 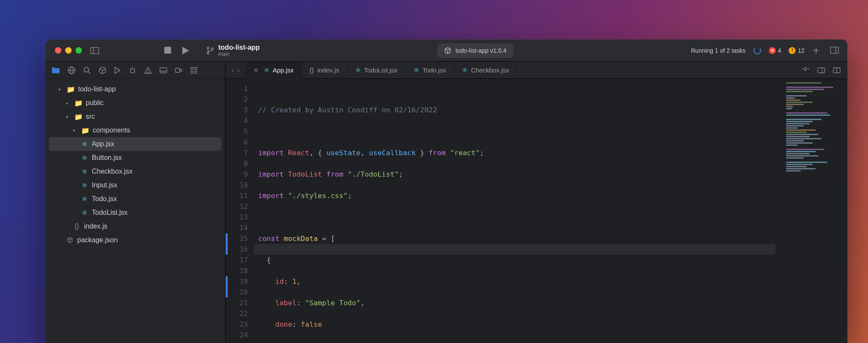 What do you see at coordinates (748, 51) in the screenshot?
I see `status-right: Running 1 of 2 tasks ✕4 !12` at bounding box center [748, 51].